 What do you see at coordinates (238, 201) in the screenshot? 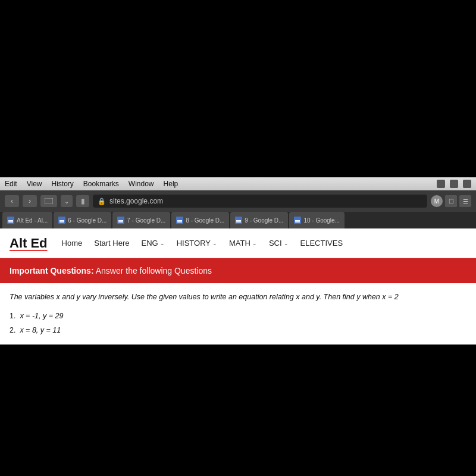
I see `browser-toolbar: ‹ › ⌄ ▮ 🔒 sites.google.com M ☐ ☰` at bounding box center [238, 201].